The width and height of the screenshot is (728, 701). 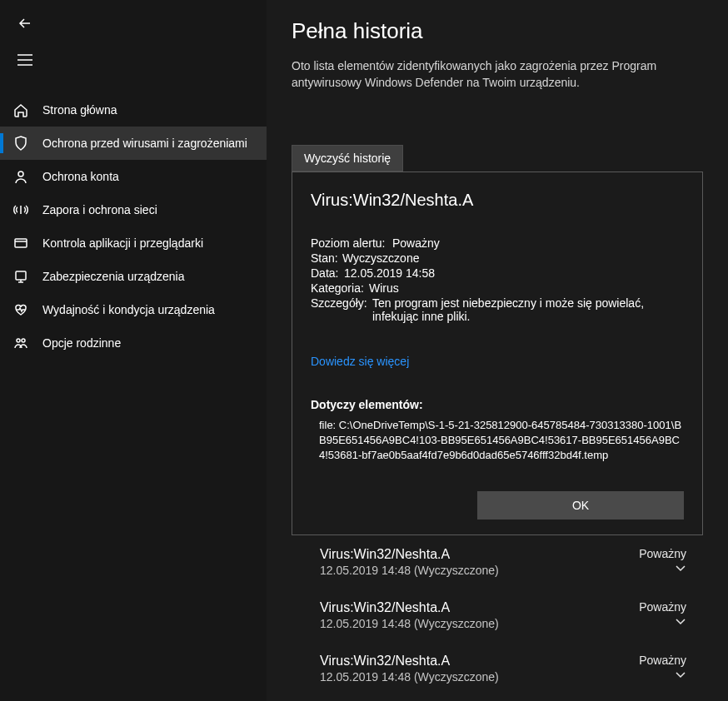 I want to click on network-icon, so click(x=21, y=210).